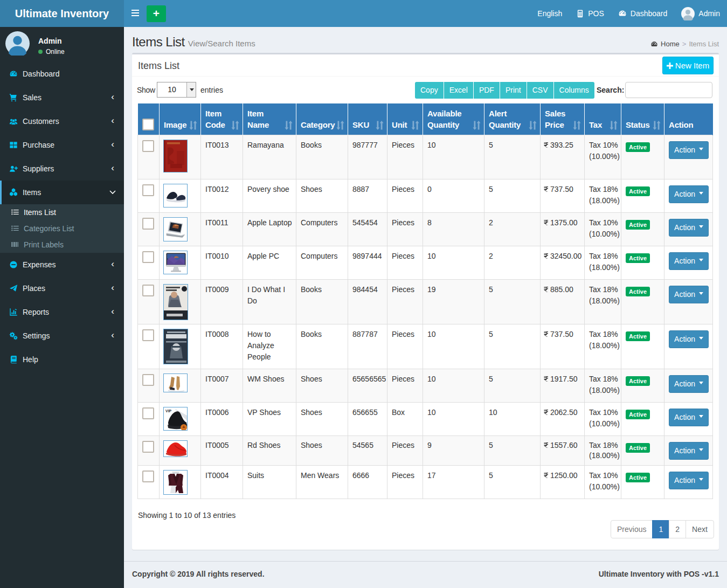 The width and height of the screenshot is (727, 588). What do you see at coordinates (169, 411) in the screenshot?
I see `svg-text: VIP` at bounding box center [169, 411].